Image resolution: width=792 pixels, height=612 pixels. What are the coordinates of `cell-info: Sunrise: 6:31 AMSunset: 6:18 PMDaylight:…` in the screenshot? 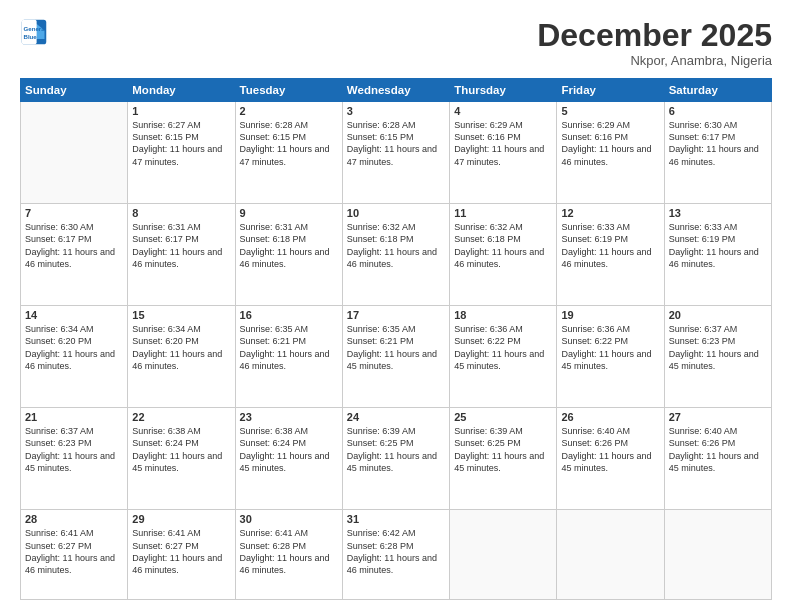 It's located at (289, 246).